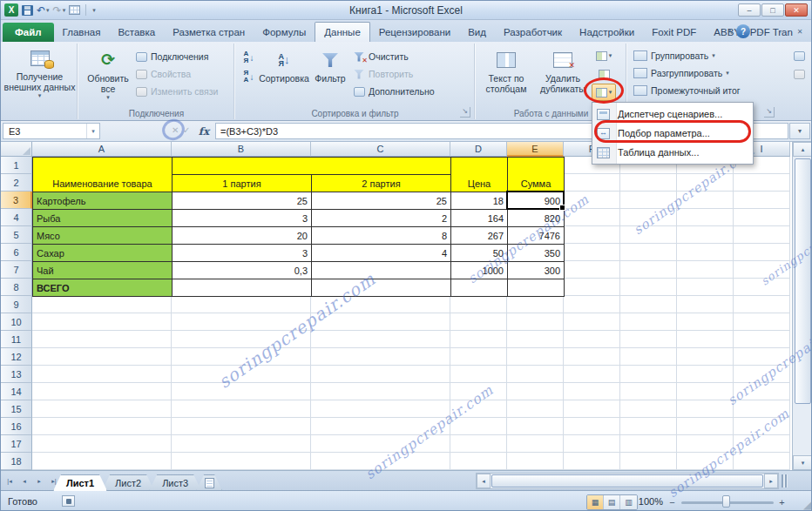  I want to click on tab-view: Вид, so click(477, 32).